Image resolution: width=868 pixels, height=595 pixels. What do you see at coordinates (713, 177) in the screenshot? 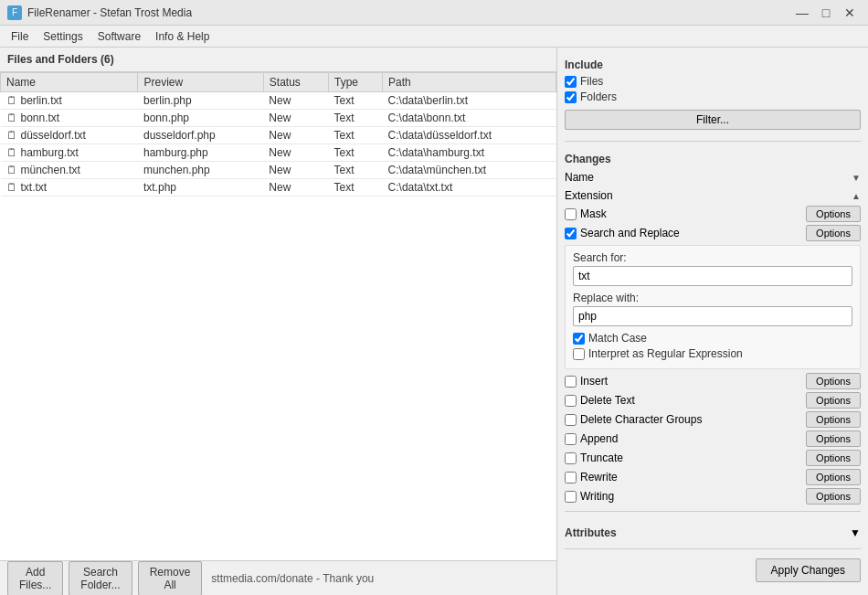
I see `name-collapsible: Name ▼` at bounding box center [713, 177].